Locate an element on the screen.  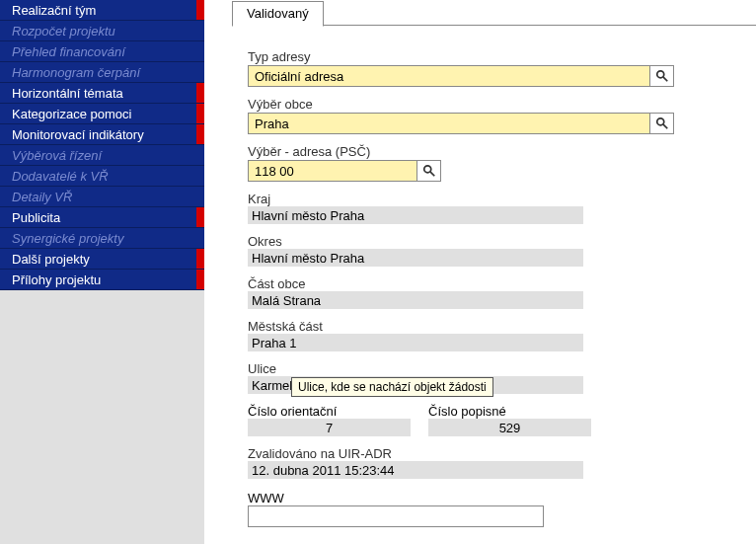
sidebar-menu: Realizační týmRozpočet projektuPřehled f… is located at coordinates (103, 145).